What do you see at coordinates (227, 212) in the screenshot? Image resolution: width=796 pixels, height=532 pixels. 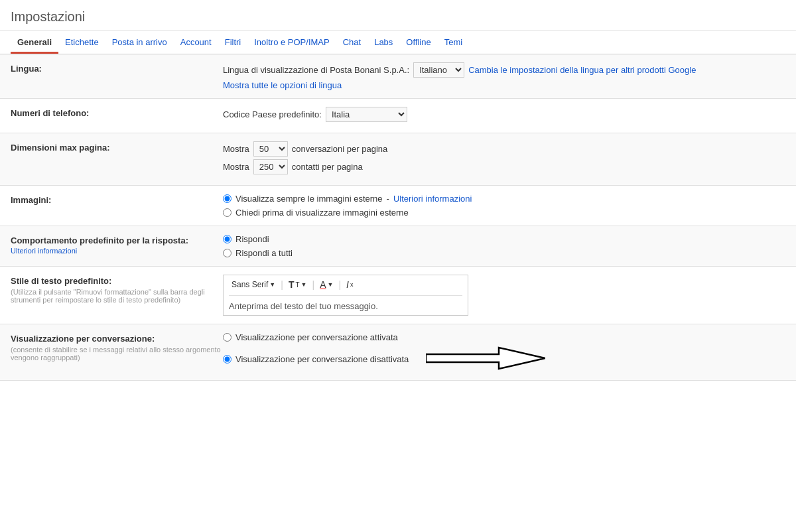 I see `immagini-radio2` at bounding box center [227, 212].